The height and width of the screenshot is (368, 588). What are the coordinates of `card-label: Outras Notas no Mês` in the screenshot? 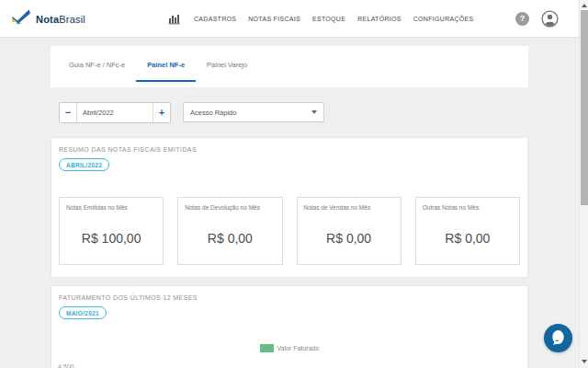 It's located at (469, 208).